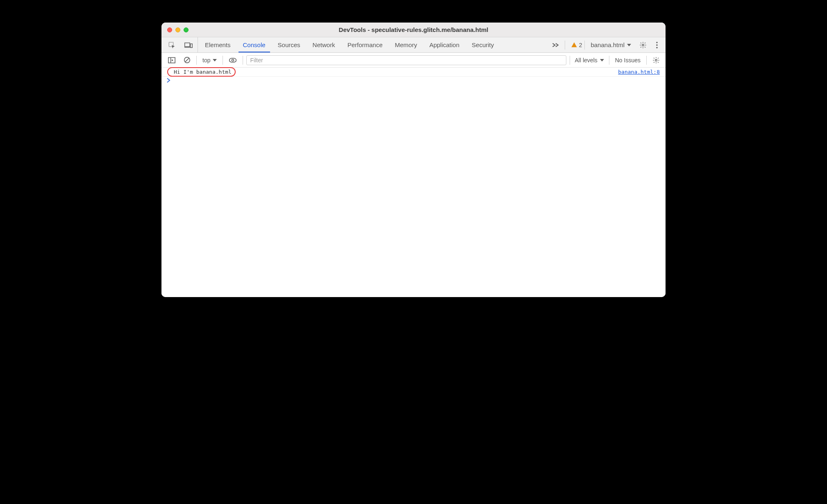 This screenshot has width=827, height=504. What do you see at coordinates (406, 60) in the screenshot?
I see `filter-input` at bounding box center [406, 60].